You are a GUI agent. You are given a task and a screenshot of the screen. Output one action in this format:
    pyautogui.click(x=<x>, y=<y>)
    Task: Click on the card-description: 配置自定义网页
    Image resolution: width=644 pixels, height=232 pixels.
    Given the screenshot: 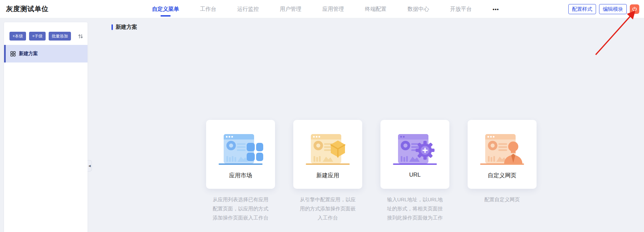 What is the action you would take?
    pyautogui.click(x=502, y=199)
    